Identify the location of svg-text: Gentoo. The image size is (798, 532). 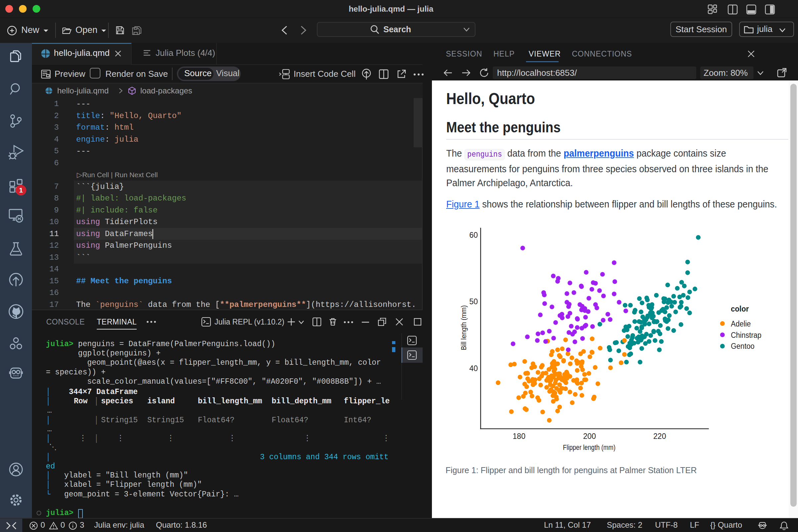
(743, 346).